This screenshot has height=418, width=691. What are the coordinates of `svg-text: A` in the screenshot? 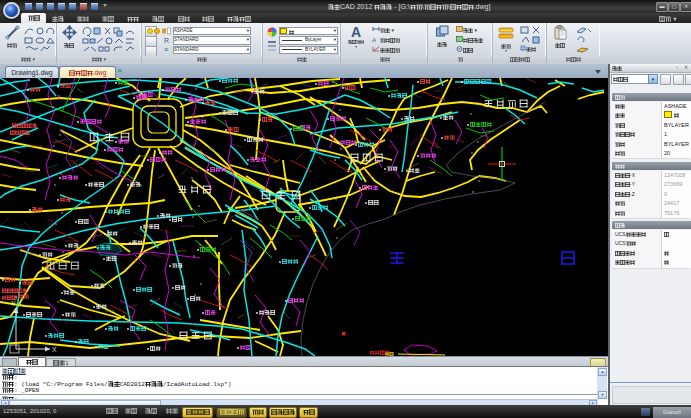 It's located at (374, 40).